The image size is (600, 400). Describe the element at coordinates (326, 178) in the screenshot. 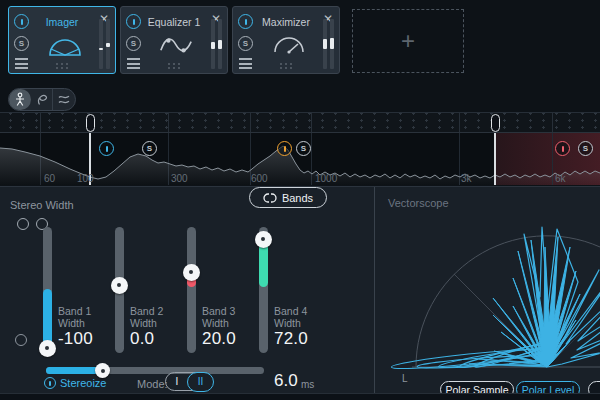

I see `freq-label: 1000` at that location.